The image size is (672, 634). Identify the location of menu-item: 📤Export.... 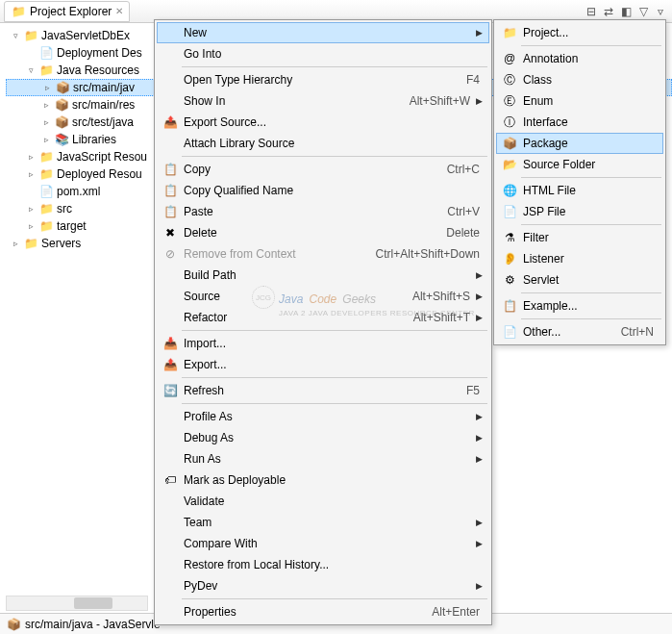
(323, 365).